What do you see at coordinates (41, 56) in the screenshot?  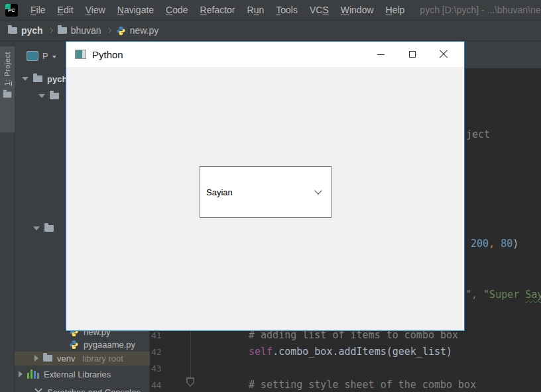 I see `project-view-dropdown: P` at bounding box center [41, 56].